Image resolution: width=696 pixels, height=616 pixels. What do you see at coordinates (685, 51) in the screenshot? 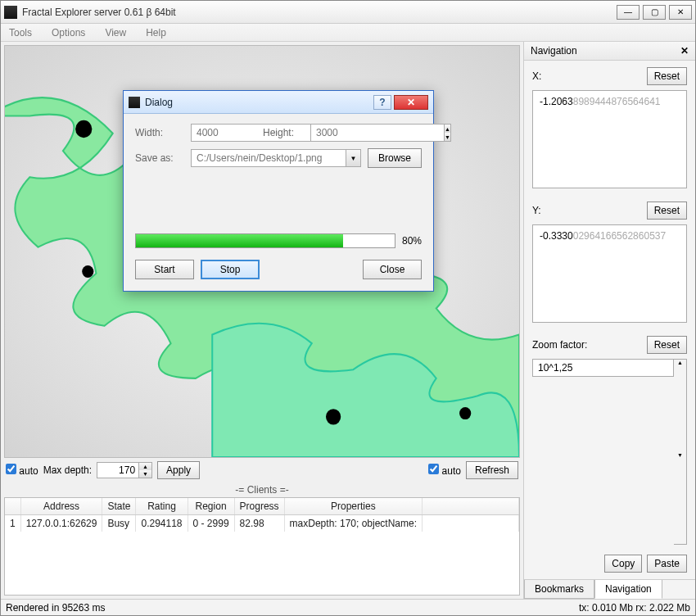
I see `nav-close-icon: ✕` at bounding box center [685, 51].